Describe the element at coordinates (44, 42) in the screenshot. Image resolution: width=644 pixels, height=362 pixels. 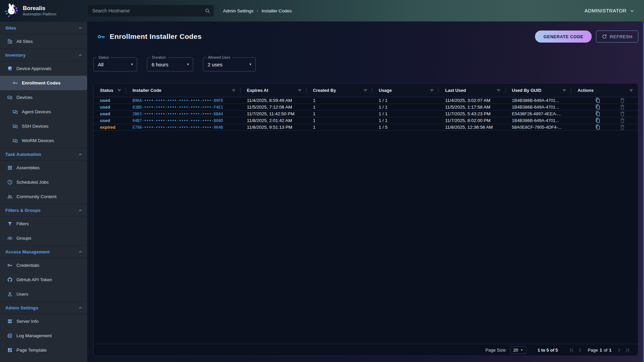
I see `sidebar-item-all-sites: All Sites` at that location.